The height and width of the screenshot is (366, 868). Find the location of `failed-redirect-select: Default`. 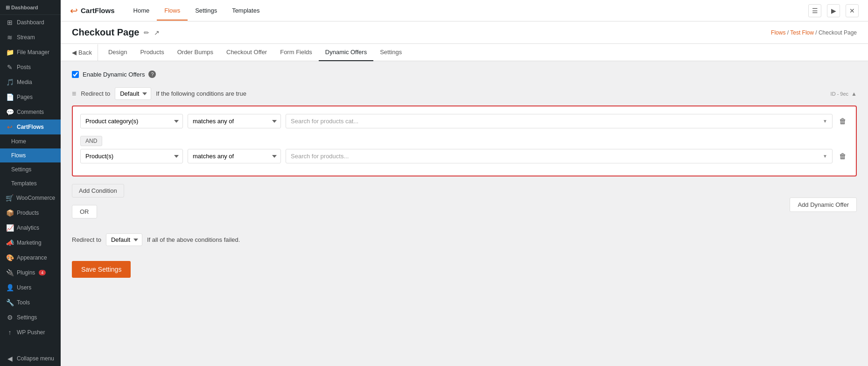

failed-redirect-select: Default is located at coordinates (124, 240).